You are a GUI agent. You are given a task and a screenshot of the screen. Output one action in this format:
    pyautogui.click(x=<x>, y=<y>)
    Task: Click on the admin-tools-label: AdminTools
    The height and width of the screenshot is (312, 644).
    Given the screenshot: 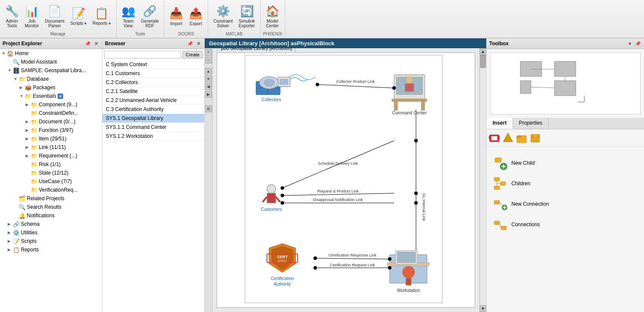 What is the action you would take?
    pyautogui.click(x=12, y=23)
    